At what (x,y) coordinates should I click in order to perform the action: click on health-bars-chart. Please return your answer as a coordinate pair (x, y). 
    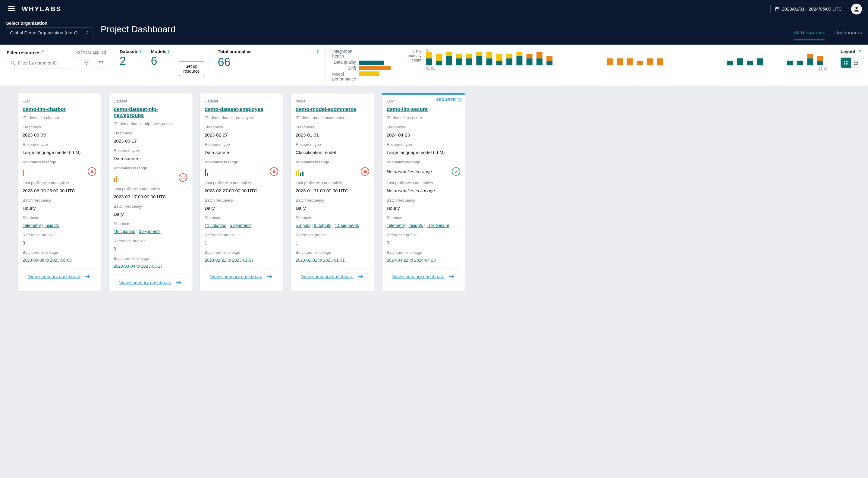
    Looking at the image, I should click on (375, 65).